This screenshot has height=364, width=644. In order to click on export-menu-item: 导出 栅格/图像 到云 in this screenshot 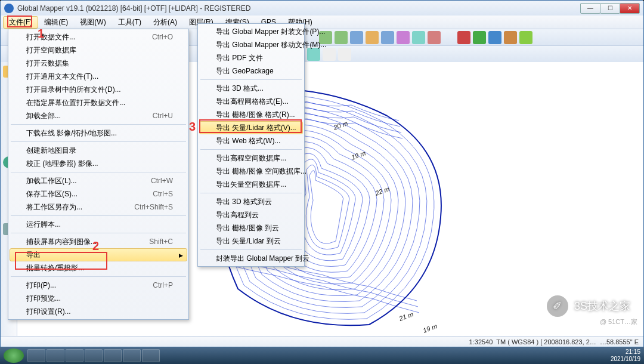, I will do `click(251, 228)`.